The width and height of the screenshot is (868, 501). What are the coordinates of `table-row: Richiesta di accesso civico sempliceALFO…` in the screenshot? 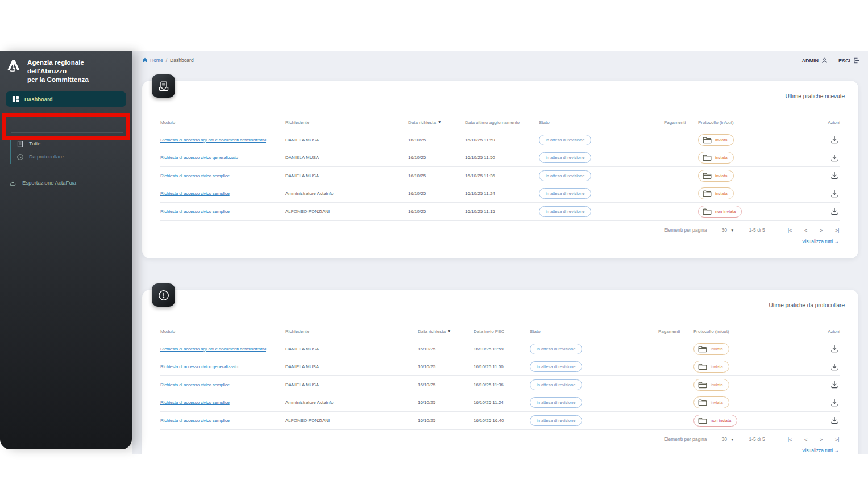 It's located at (500, 212).